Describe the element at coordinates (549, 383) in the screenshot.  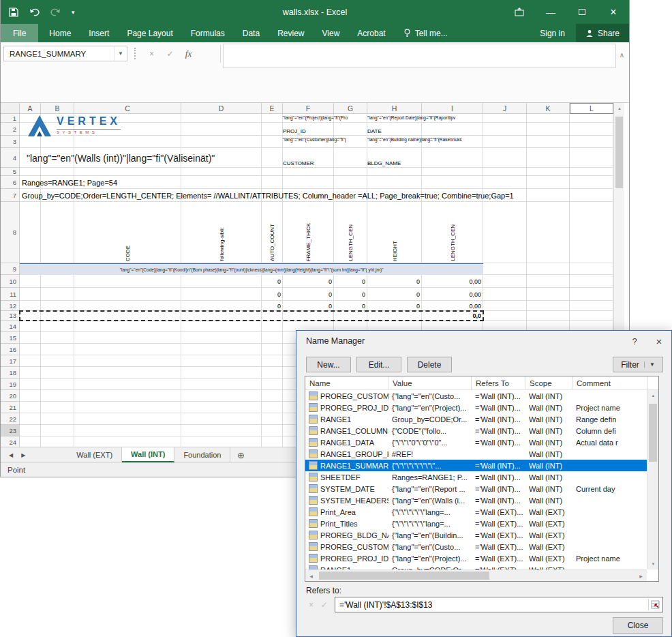
I see `nm-column-header-scope: Scope` at that location.